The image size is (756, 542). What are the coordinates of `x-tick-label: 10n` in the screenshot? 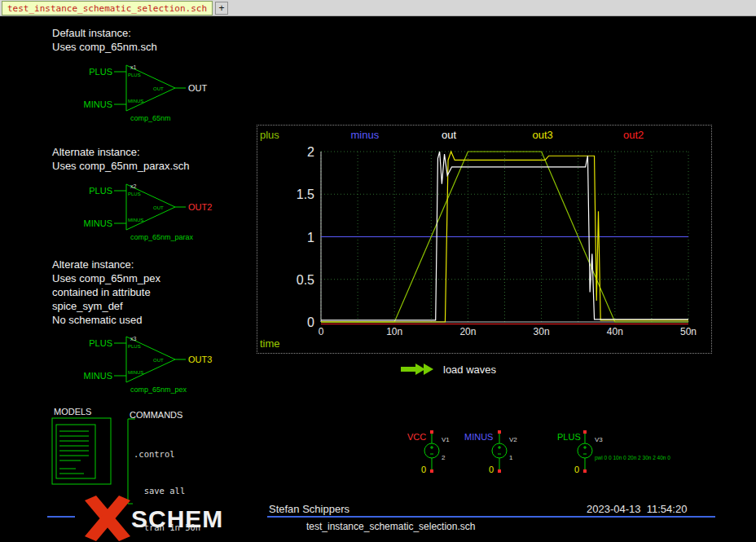 It's located at (394, 332).